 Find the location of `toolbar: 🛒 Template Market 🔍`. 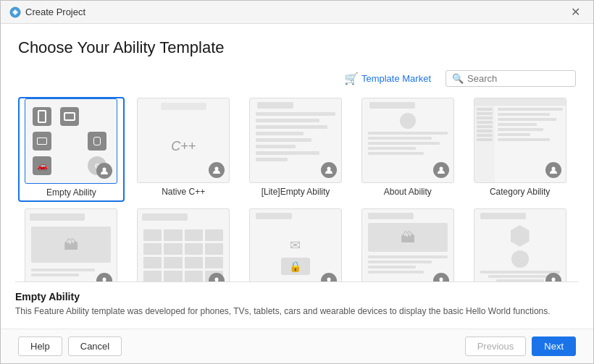

toolbar: 🛒 Template Market 🔍 is located at coordinates (297, 78).